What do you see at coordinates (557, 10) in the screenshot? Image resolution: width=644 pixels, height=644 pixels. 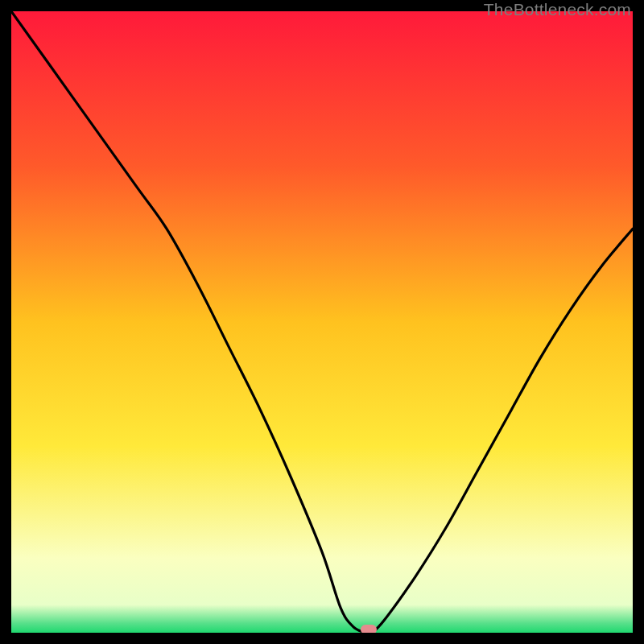 I see `watermark-text: TheBottleneck.com` at bounding box center [557, 10].